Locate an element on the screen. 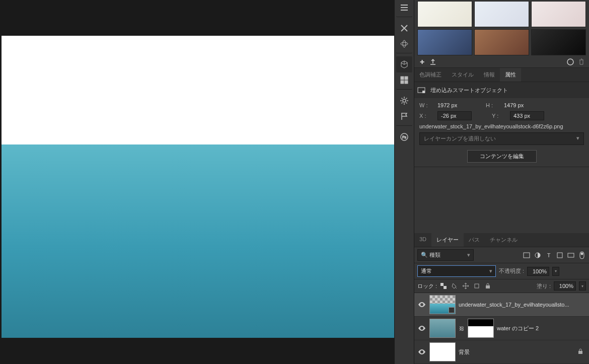  layer-item: ⛓ water のコピー 2 is located at coordinates (501, 328).